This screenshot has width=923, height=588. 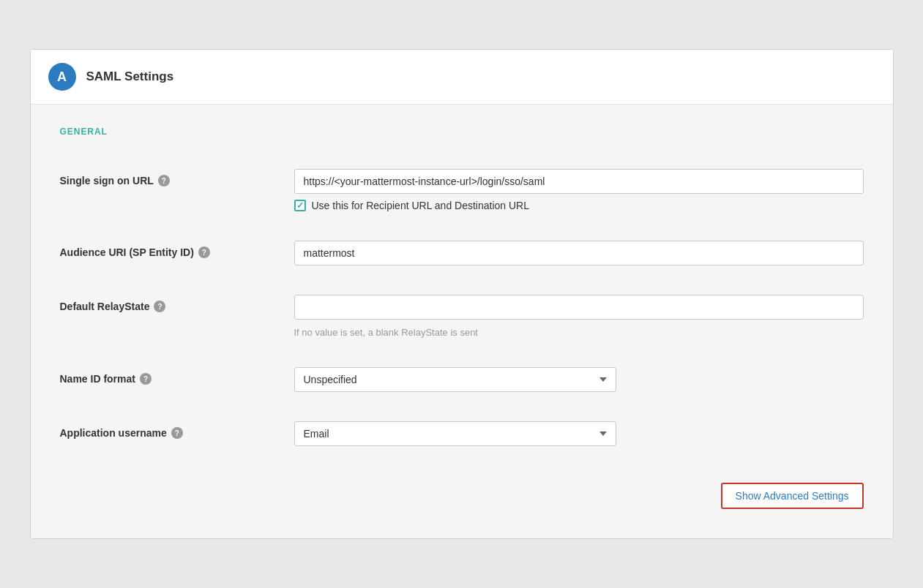 I want to click on label-col-audience: Audience URI (SP Entity ID) ?, so click(x=177, y=249).